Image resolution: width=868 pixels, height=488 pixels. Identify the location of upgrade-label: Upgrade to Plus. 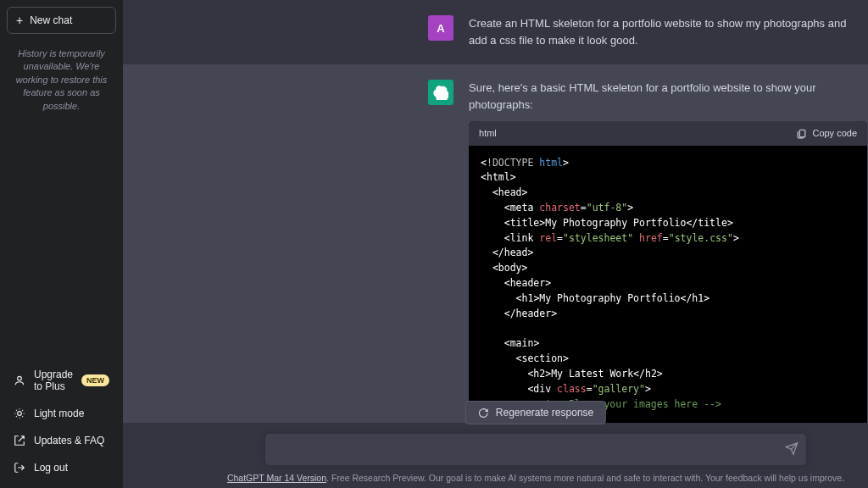
(53, 380).